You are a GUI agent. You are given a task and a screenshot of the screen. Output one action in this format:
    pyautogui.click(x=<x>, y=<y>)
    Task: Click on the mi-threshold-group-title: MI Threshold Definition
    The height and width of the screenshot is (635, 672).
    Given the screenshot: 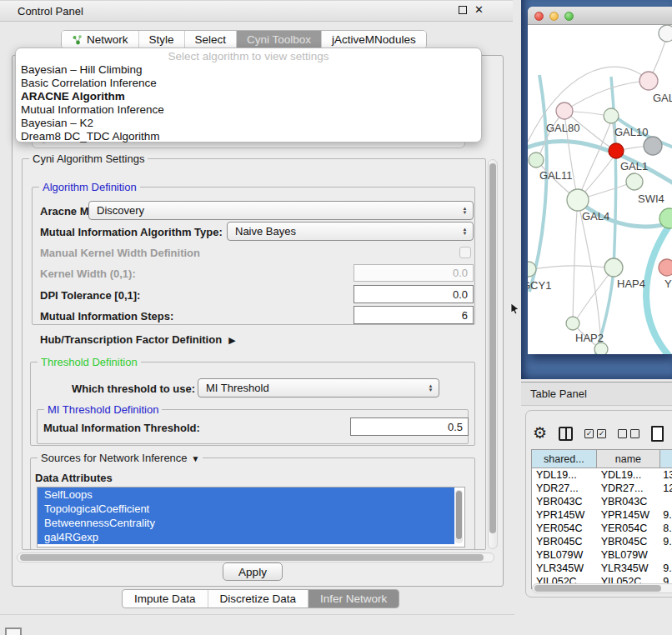 What is the action you would take?
    pyautogui.click(x=103, y=410)
    